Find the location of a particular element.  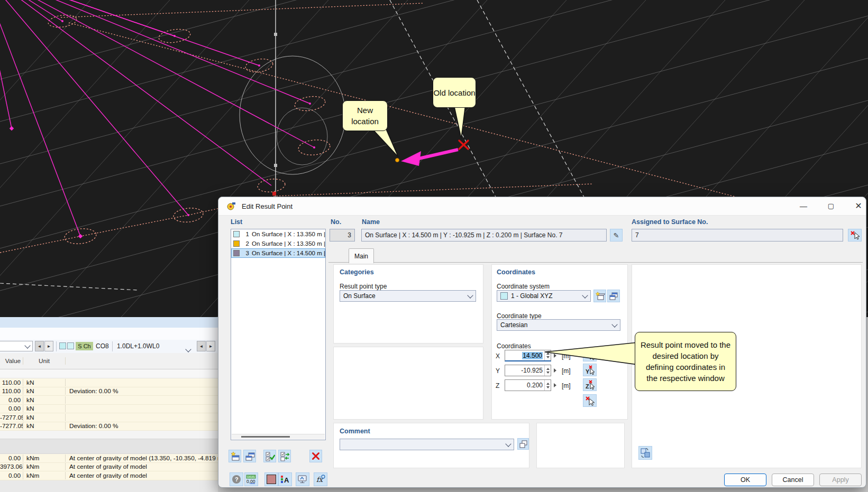

cell-val: 110.00 is located at coordinates (12, 383).